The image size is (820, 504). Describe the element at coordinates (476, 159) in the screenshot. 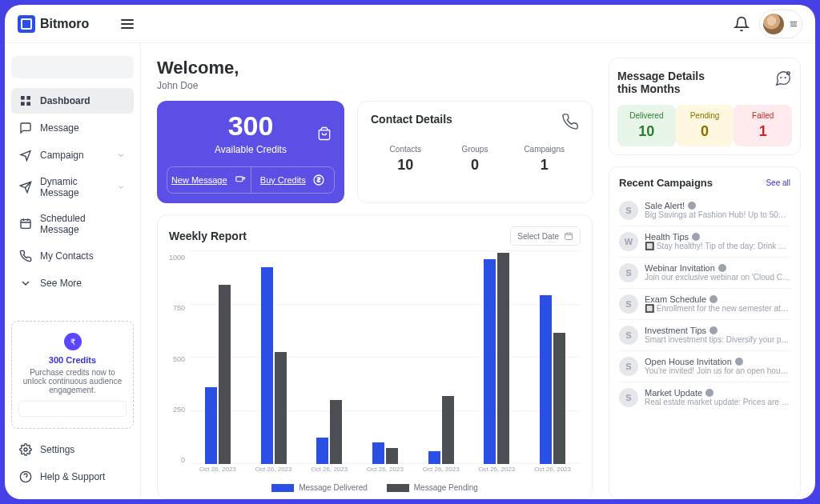

I see `contact-stat: Groups0` at that location.